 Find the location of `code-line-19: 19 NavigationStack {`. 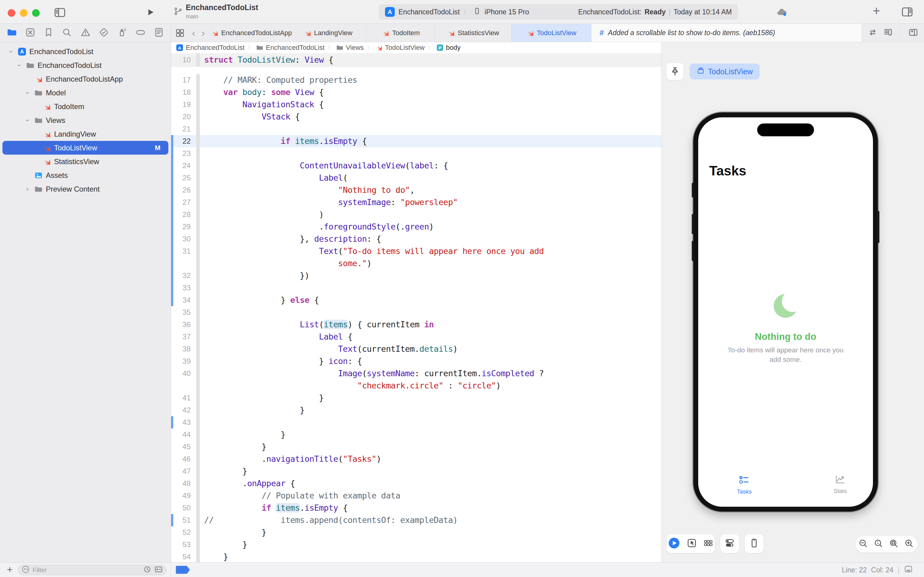

code-line-19: 19 NavigationStack { is located at coordinates (416, 105).